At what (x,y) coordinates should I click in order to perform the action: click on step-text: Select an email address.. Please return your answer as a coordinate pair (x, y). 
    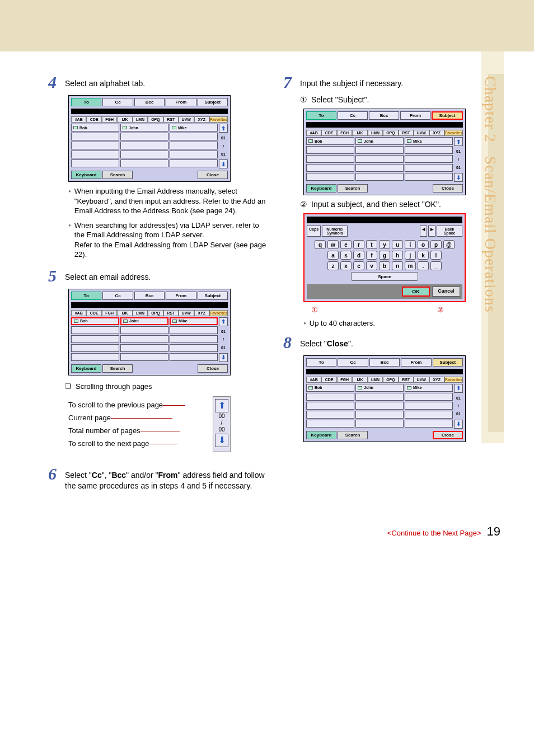
    Looking at the image, I should click on (166, 276).